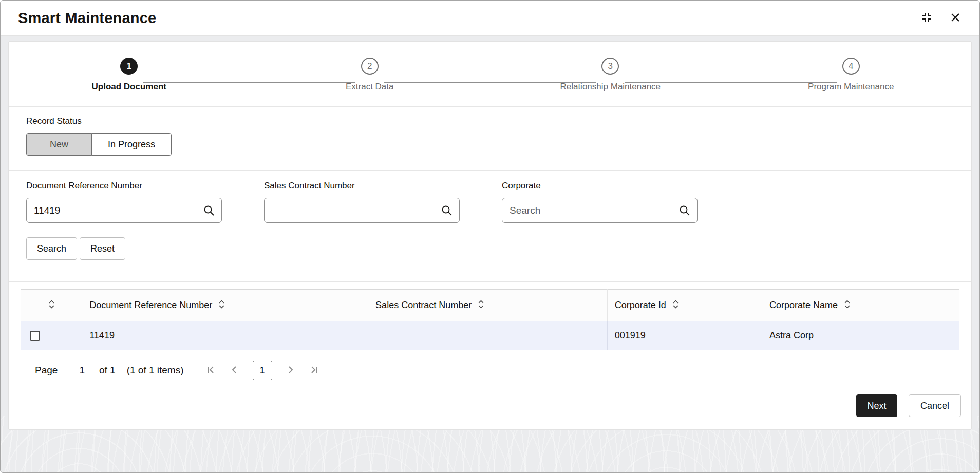  What do you see at coordinates (82, 370) in the screenshot?
I see `current-page-value: 1` at bounding box center [82, 370].